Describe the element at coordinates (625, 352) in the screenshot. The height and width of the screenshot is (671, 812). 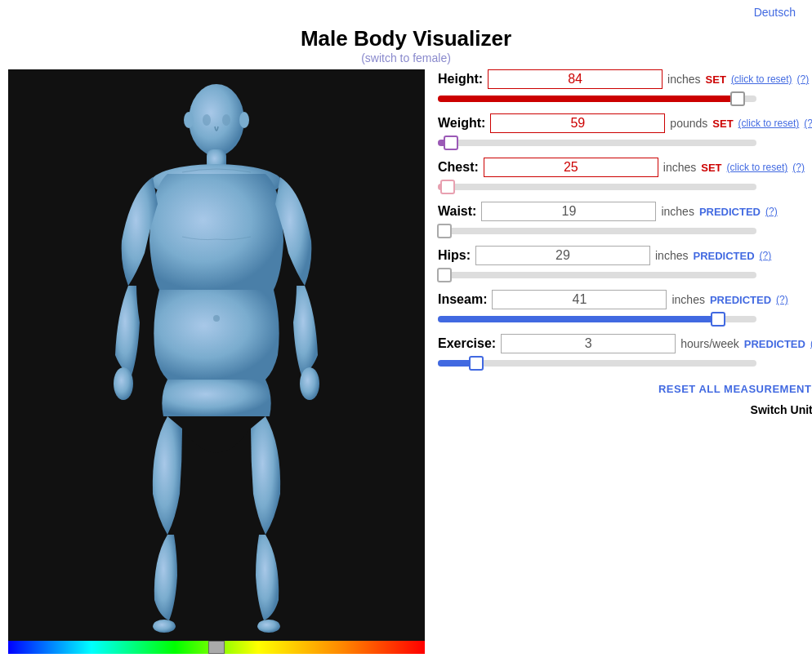
I see `exercise-row: Exercise: hours/week PREDICTED (?)` at that location.